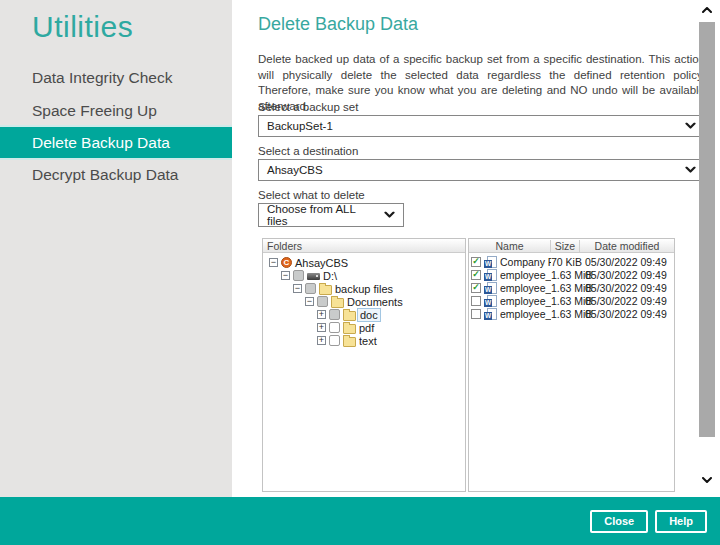 The width and height of the screenshot is (720, 545). What do you see at coordinates (707, 10) in the screenshot?
I see `chevron-up-icon` at bounding box center [707, 10].